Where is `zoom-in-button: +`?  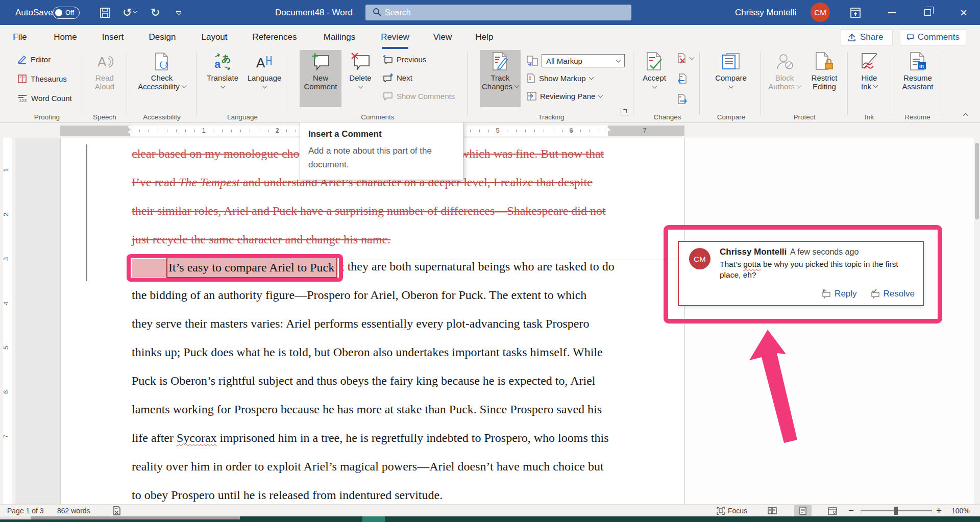 zoom-in-button: + is located at coordinates (939, 511).